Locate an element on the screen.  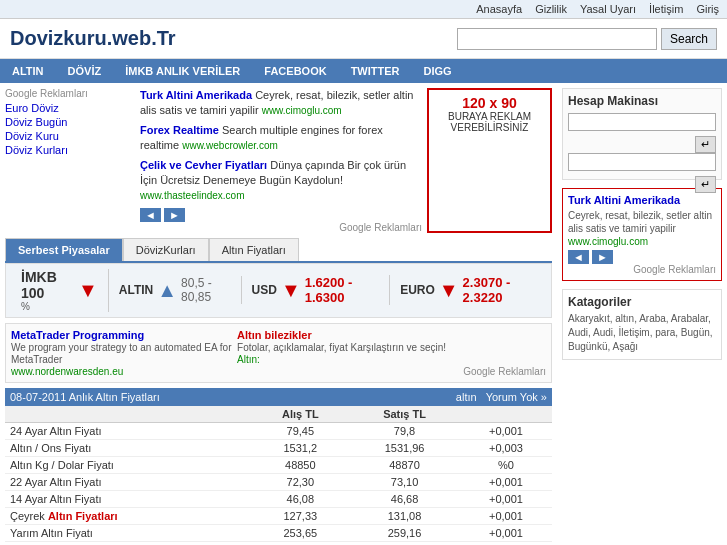
ads-content: Turk Altini Amerikada Ceyrek, resat, bil… is located at coordinates (281, 160).